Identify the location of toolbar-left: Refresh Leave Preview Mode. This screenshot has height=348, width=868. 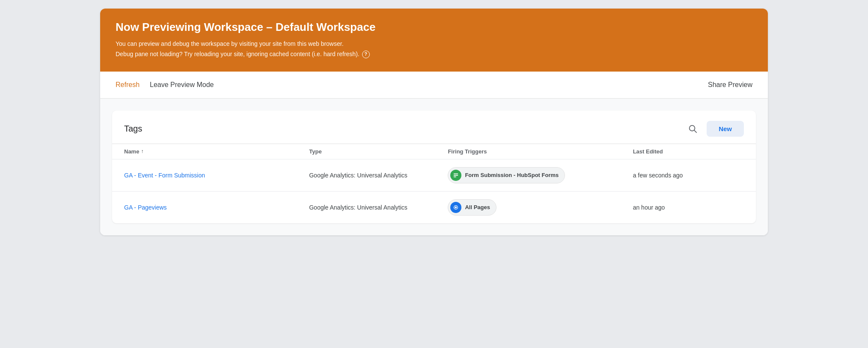
(412, 85).